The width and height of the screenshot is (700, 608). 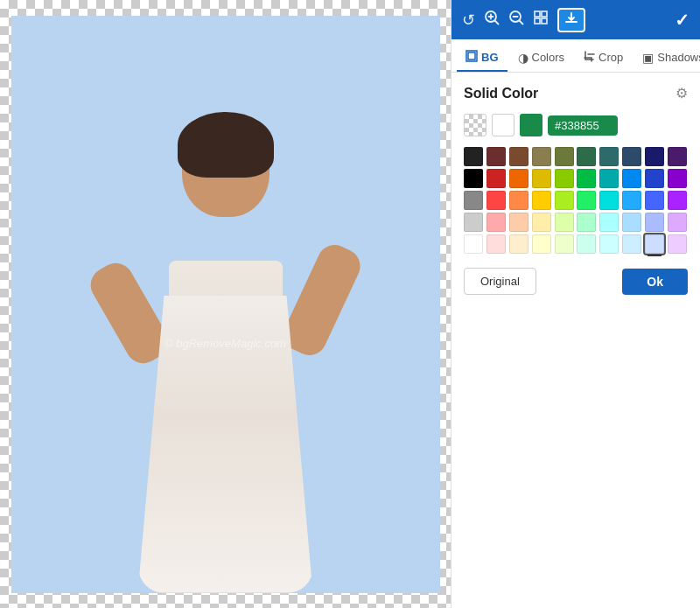 What do you see at coordinates (654, 282) in the screenshot?
I see `ok-button: Ok` at bounding box center [654, 282].